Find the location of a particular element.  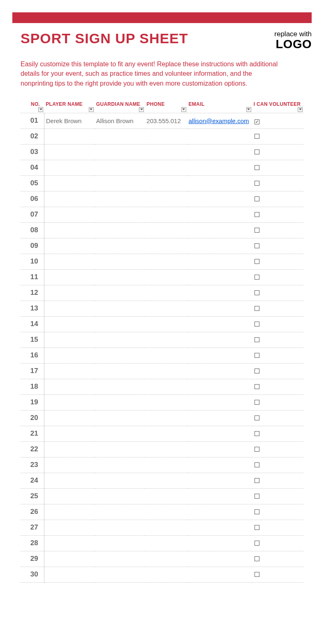

cell-player: Derek Brown is located at coordinates (69, 121).